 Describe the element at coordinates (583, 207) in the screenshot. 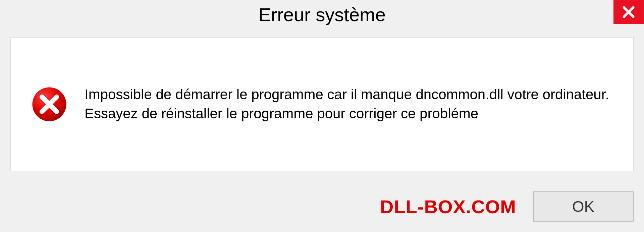

I see `ok-button-label: OK` at that location.